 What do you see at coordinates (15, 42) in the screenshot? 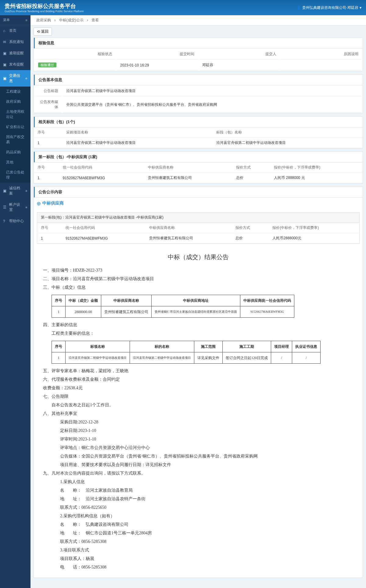
I see `sidebar-item-notice: ✉系统通知` at bounding box center [15, 42].